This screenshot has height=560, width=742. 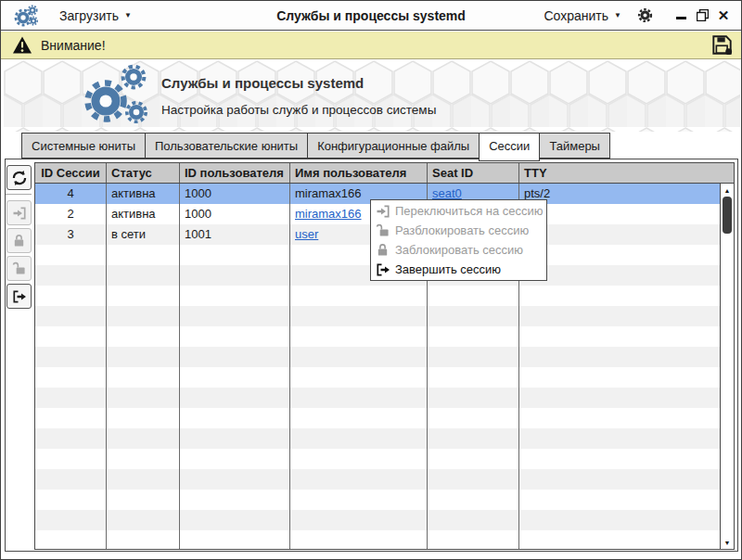 What do you see at coordinates (236, 172) in the screenshot?
I see `column-header-3: ID пользователя` at bounding box center [236, 172].